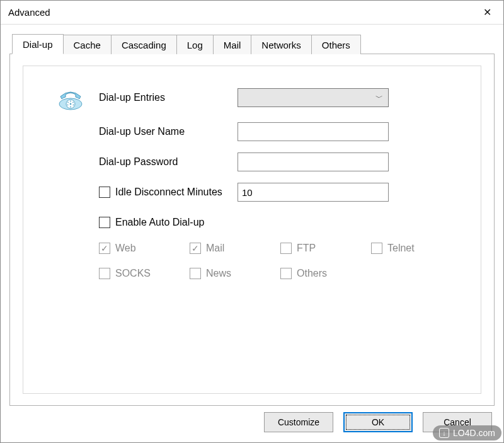 The image size is (504, 443). What do you see at coordinates (232, 45) in the screenshot?
I see `tab-label: Mail` at bounding box center [232, 45].